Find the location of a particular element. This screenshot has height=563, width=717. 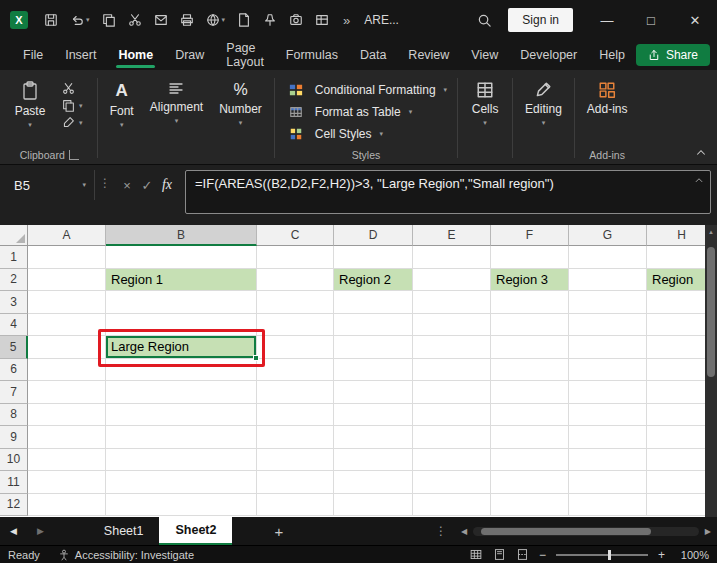

cell-E12 is located at coordinates (452, 506).